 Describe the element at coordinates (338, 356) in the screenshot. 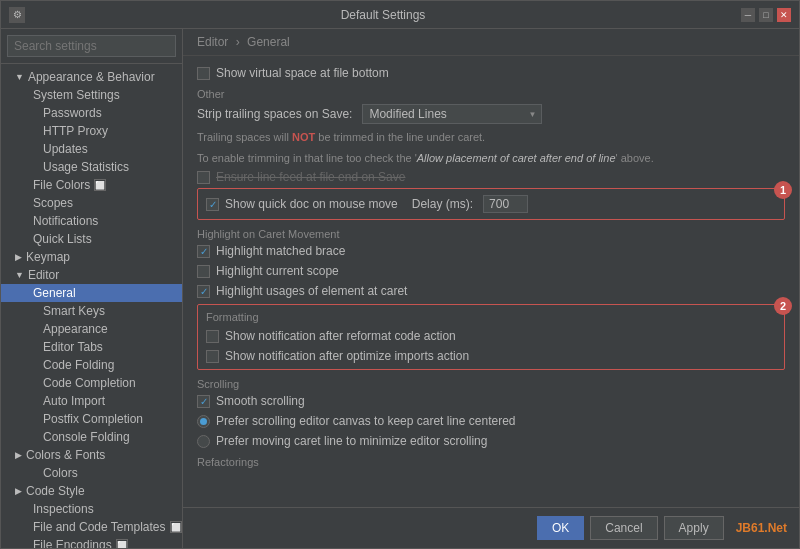

I see `optimize-notify-label: Show notification after optimize imports…` at that location.